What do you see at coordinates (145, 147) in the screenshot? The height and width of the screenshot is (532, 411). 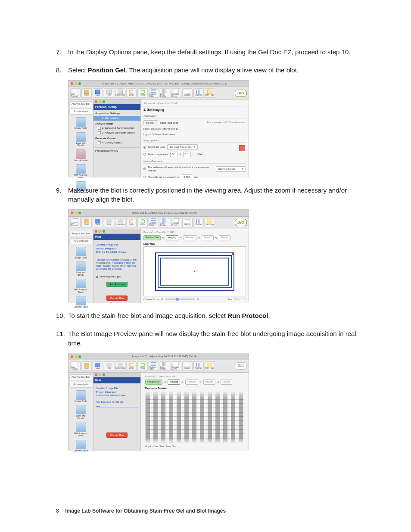 I see `radio-select-gel` at bounding box center [145, 147].